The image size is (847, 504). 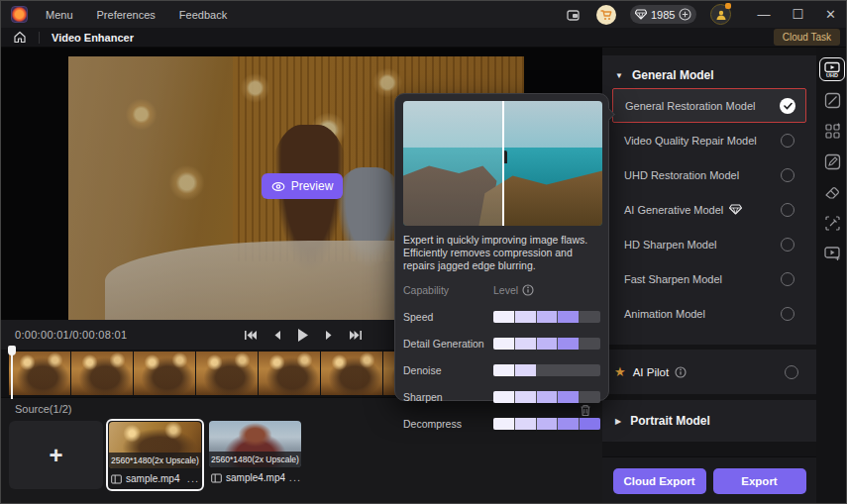 What do you see at coordinates (424, 38) in the screenshot?
I see `tabbar: Video Enhancer Cloud Task` at bounding box center [424, 38].